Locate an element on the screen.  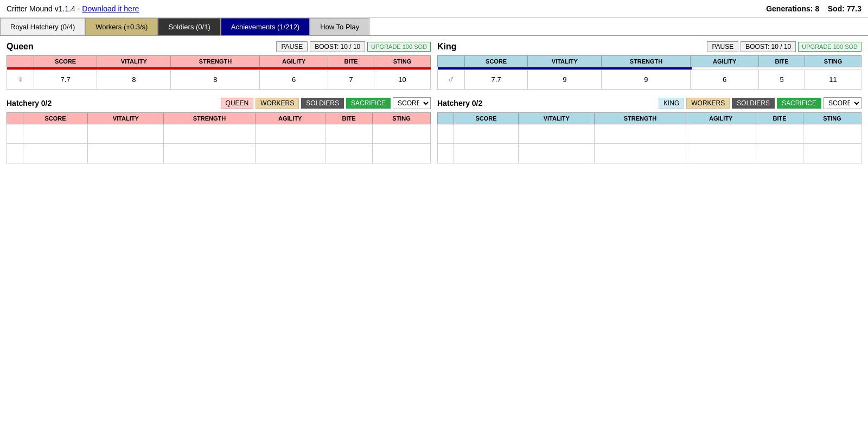
king-hatchery-section: Hatchery 0/2 KING WORKERS SOLDIERS SACRI… is located at coordinates (649, 130).